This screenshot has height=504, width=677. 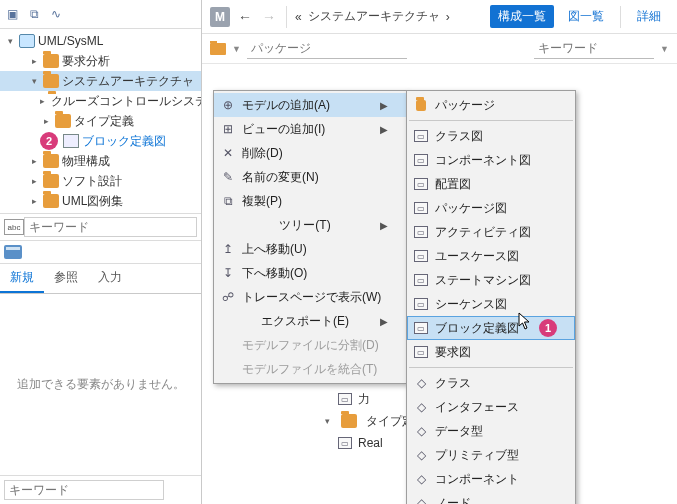 I want to click on menu-item: ◇クラス, so click(x=491, y=383).